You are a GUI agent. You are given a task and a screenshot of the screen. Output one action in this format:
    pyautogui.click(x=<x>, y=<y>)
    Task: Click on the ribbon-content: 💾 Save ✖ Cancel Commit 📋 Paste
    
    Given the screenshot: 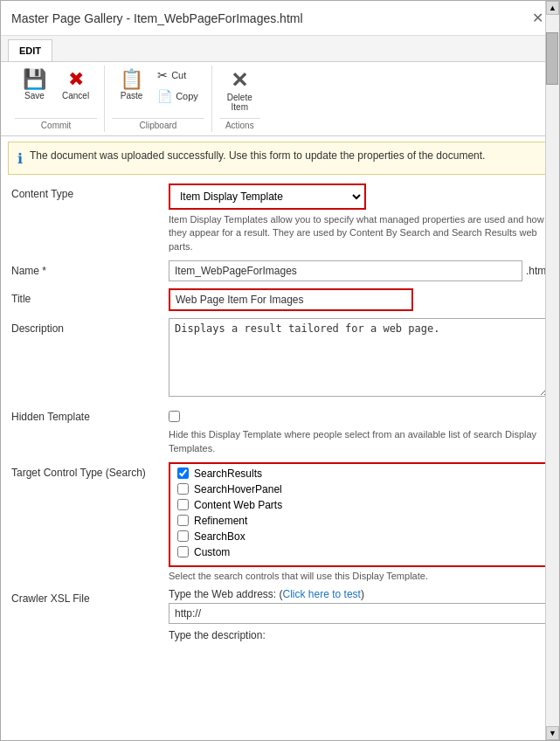 What is the action you would take?
    pyautogui.click(x=280, y=98)
    